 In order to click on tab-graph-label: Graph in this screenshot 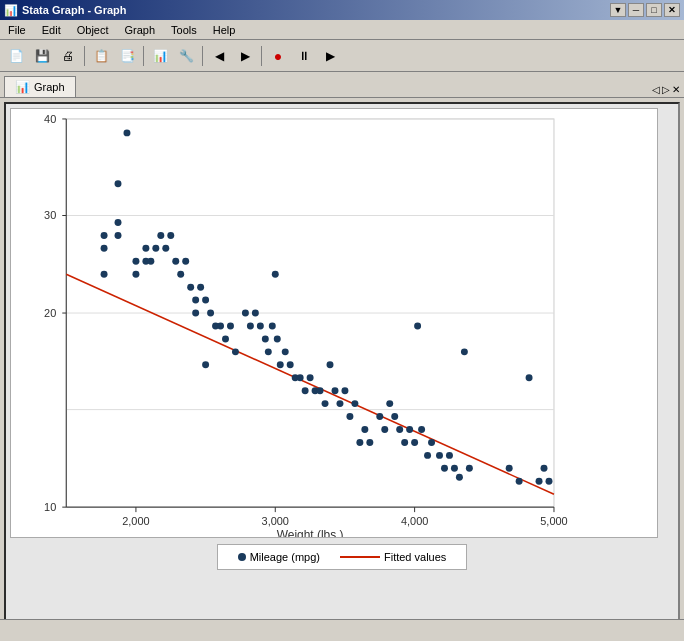, I will do `click(50, 87)`.